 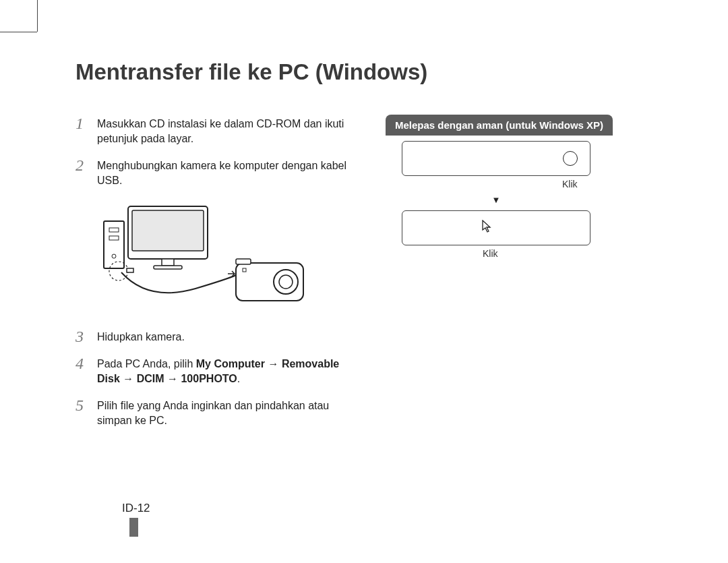 I want to click on step-number: 5, so click(x=86, y=413).